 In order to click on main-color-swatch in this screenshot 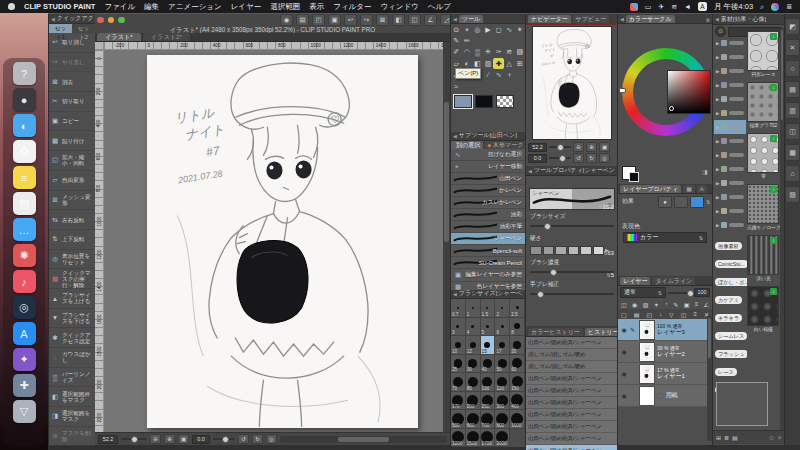, I will do `click(463, 102)`.